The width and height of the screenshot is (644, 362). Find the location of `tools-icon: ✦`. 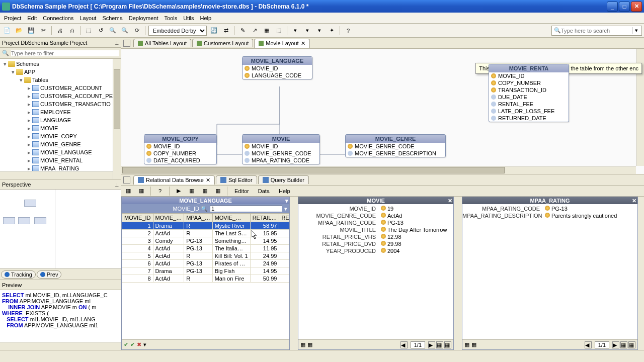

tools-icon: ✦ is located at coordinates (332, 31).